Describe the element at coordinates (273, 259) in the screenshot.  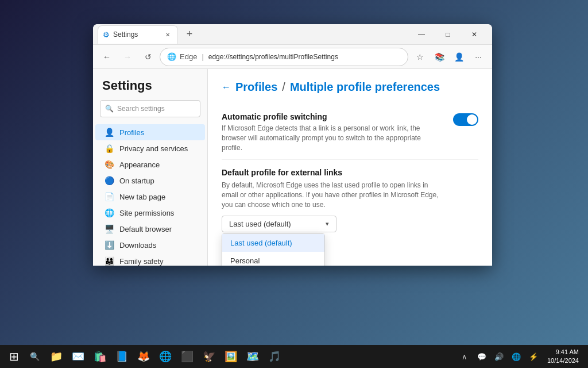
I see `dropdown-option-personal: Personal` at that location.